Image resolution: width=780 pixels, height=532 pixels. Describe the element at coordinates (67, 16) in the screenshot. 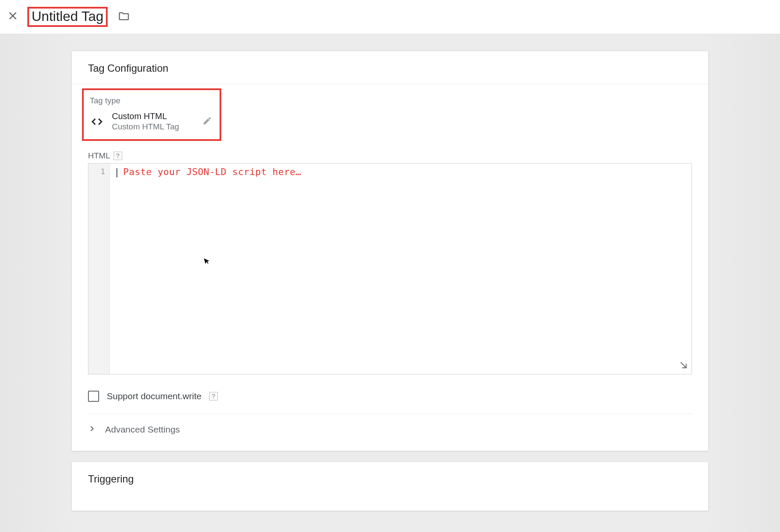

I see `page-title: Untitled Tag` at that location.